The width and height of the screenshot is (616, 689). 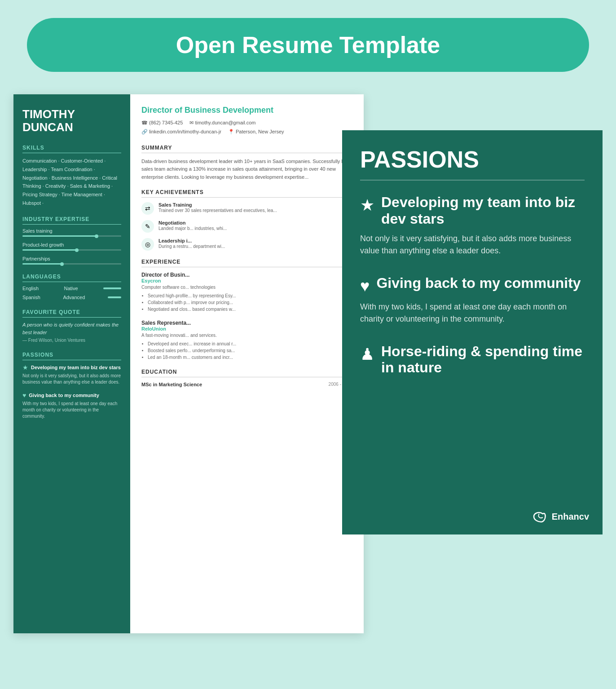 What do you see at coordinates (247, 263) in the screenshot?
I see `experience-section-title: EXPERIENCE` at bounding box center [247, 263].